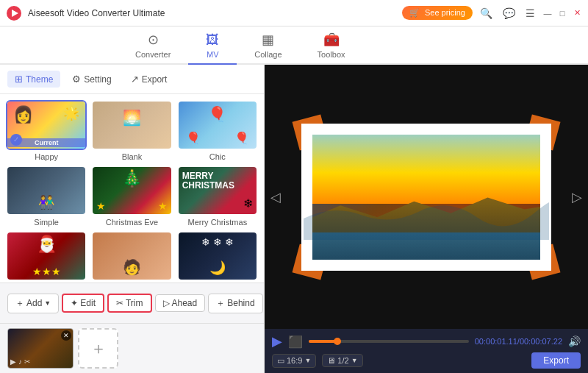 The height and width of the screenshot is (373, 588). Describe the element at coordinates (153, 40) in the screenshot. I see `converter-icon: ⊙` at that location.